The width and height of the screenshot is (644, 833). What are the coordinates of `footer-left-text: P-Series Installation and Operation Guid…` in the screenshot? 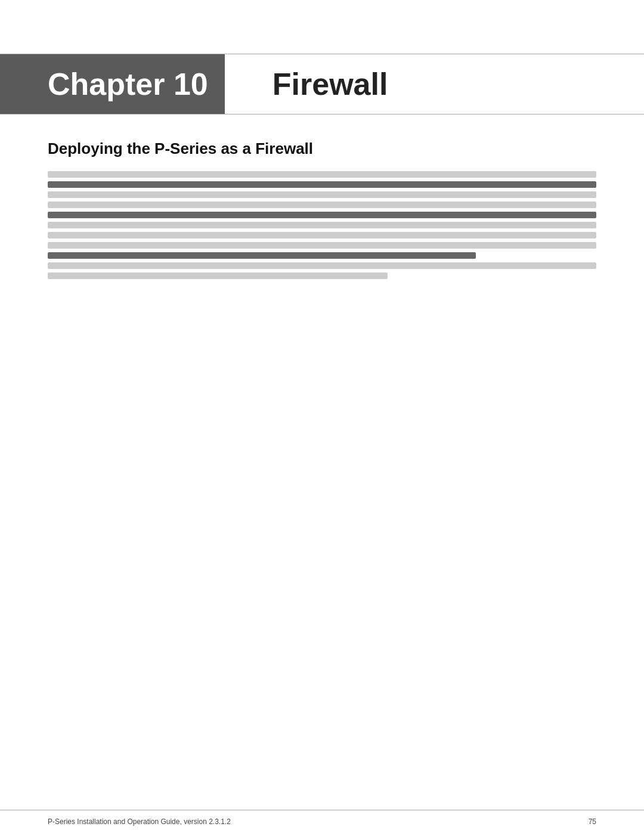 It's located at (140, 822).